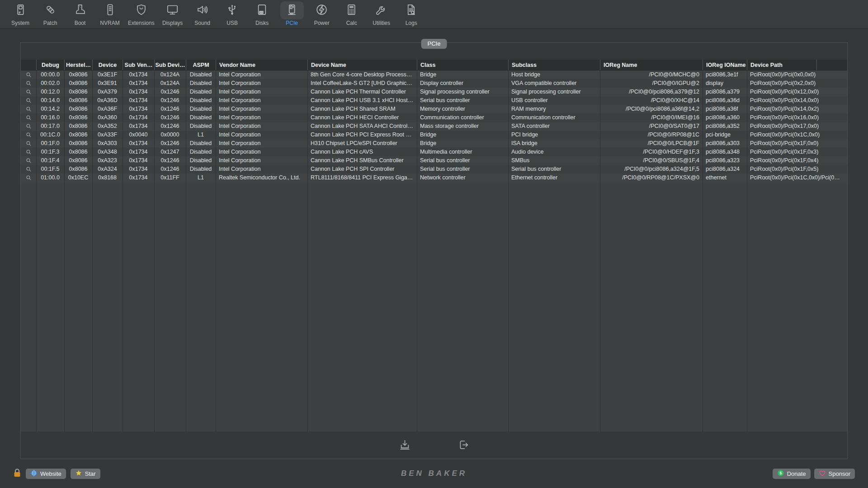 This screenshot has height=488, width=868. What do you see at coordinates (782, 65) in the screenshot?
I see `column-header-device-path: Device Path` at bounding box center [782, 65].